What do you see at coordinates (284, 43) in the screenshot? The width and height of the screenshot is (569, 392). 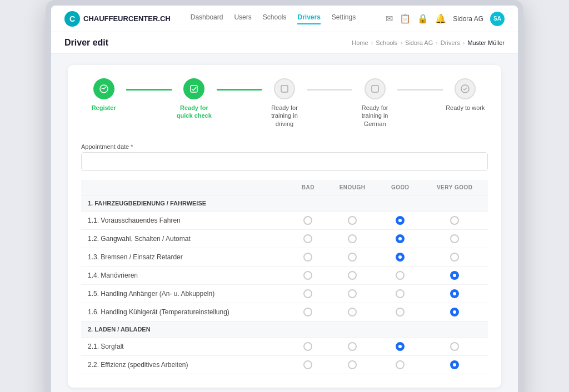 I see `page-header: Driver edit Home › Schools › Sidora AG ›…` at bounding box center [284, 43].